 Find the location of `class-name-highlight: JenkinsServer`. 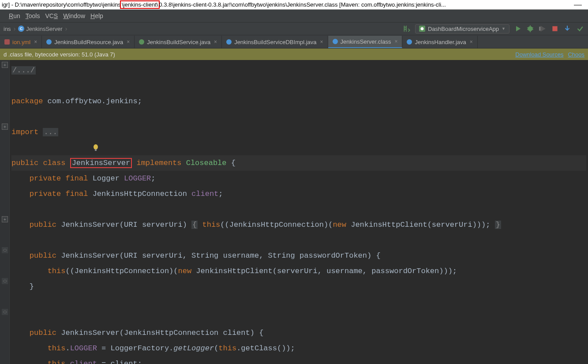

class-name-highlight: JenkinsServer is located at coordinates (101, 163).